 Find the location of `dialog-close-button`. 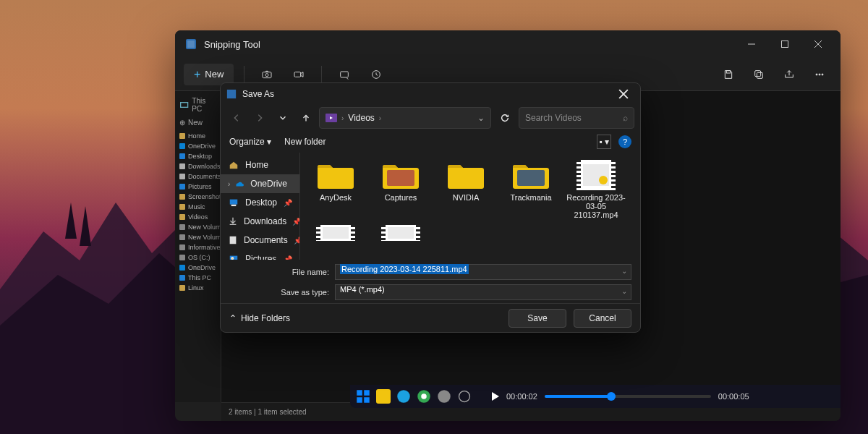

dialog-close-button is located at coordinates (624, 94).